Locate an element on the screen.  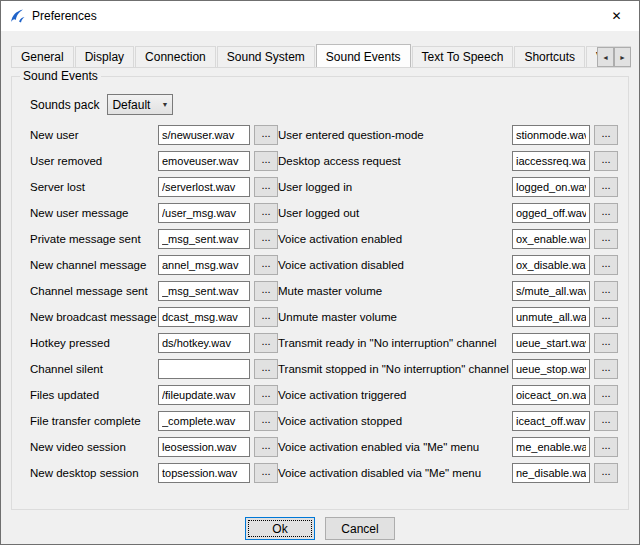
left-event-label: New user is located at coordinates (94, 135).